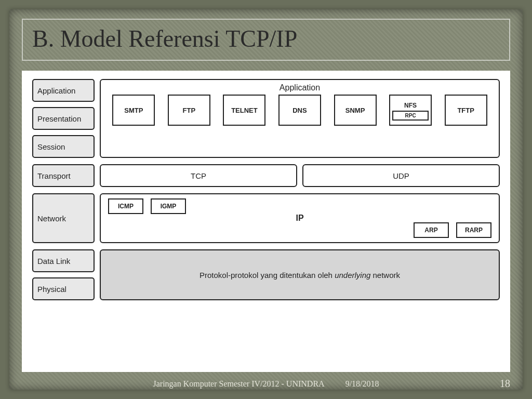 The height and width of the screenshot is (399, 532). What do you see at coordinates (401, 176) in the screenshot?
I see `proto-udp: UDP` at bounding box center [401, 176].